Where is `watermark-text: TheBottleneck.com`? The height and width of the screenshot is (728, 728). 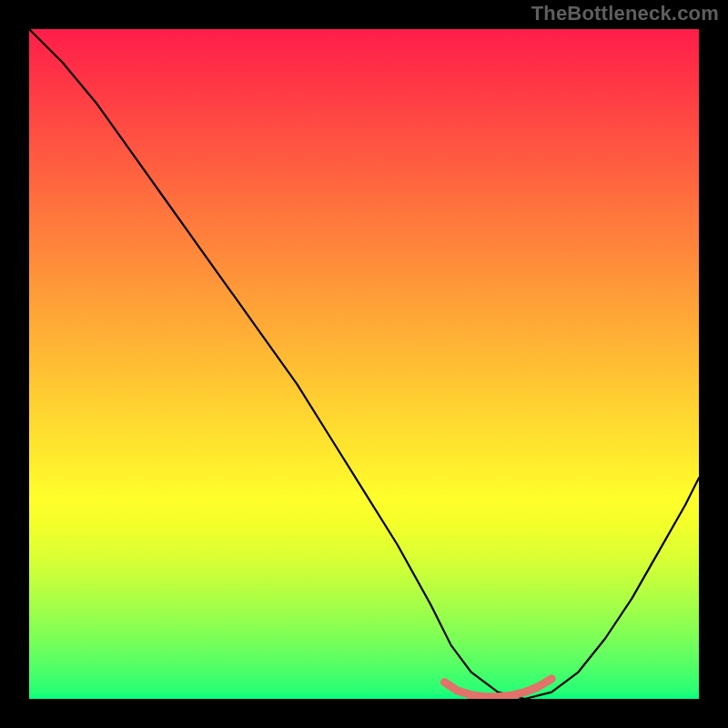 watermark-text: TheBottleneck.com is located at coordinates (625, 14).